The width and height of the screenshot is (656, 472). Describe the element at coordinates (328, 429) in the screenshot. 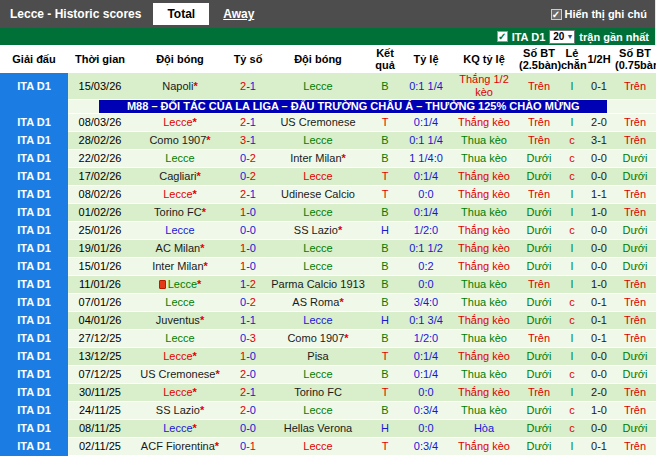

I see `table-row: ITA D108/11/25Lecce*0-0Hellas VeronaH0:0…` at that location.